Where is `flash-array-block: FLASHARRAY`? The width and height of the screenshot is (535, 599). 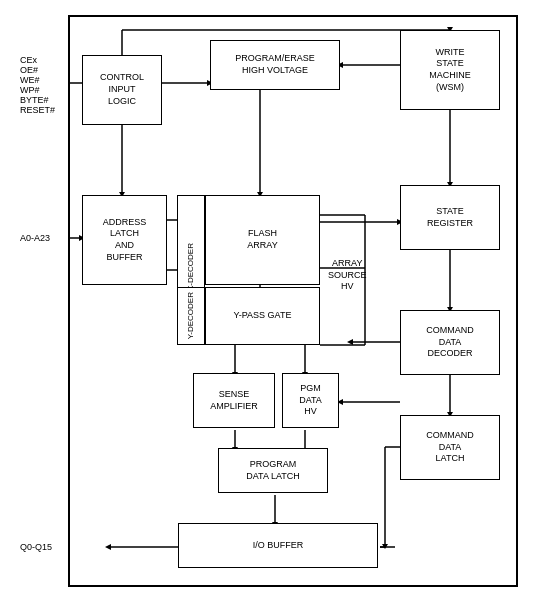 flash-array-block: FLASHARRAY is located at coordinates (262, 240).